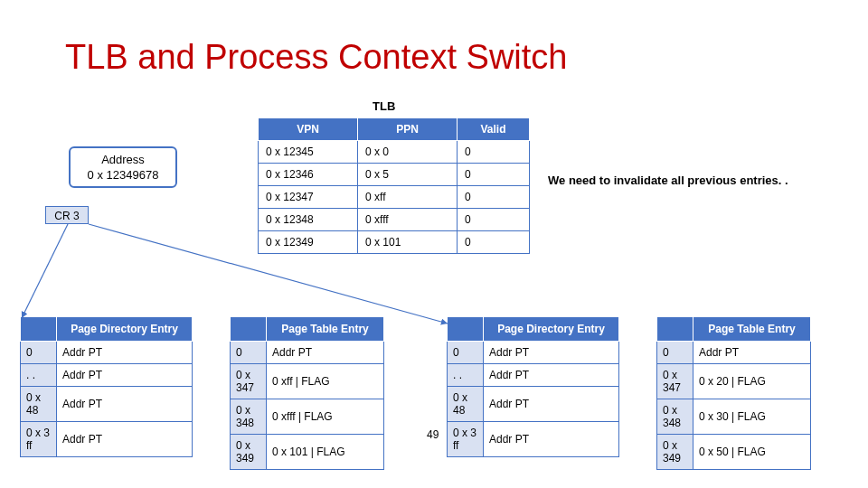 The width and height of the screenshot is (868, 488). Describe the element at coordinates (675, 329) in the screenshot. I see `pte2-header-blank` at that location.